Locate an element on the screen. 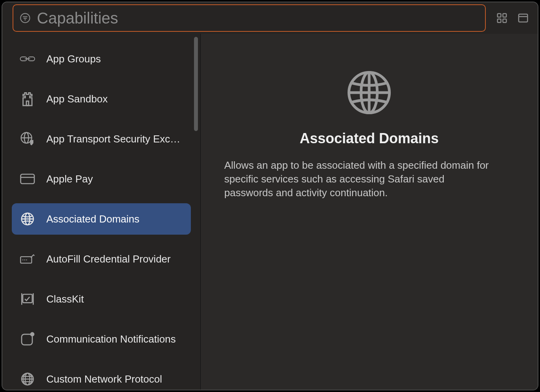 This screenshot has height=392, width=540. sidebar-item-app-groups: App Groups is located at coordinates (101, 59).